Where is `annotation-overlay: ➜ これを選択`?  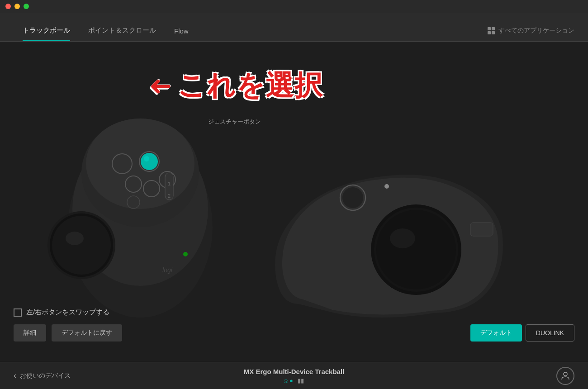 annotation-overlay: ➜ これを選択 is located at coordinates (236, 85).